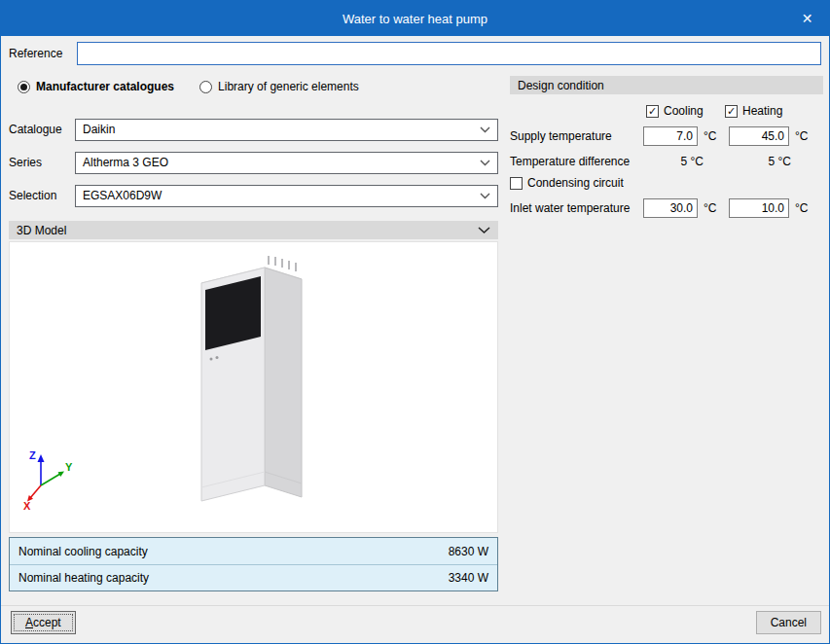 The width and height of the screenshot is (830, 644). Describe the element at coordinates (105, 87) in the screenshot. I see `manufacturer-catalogues-label: Manufacturer catalogues` at that location.